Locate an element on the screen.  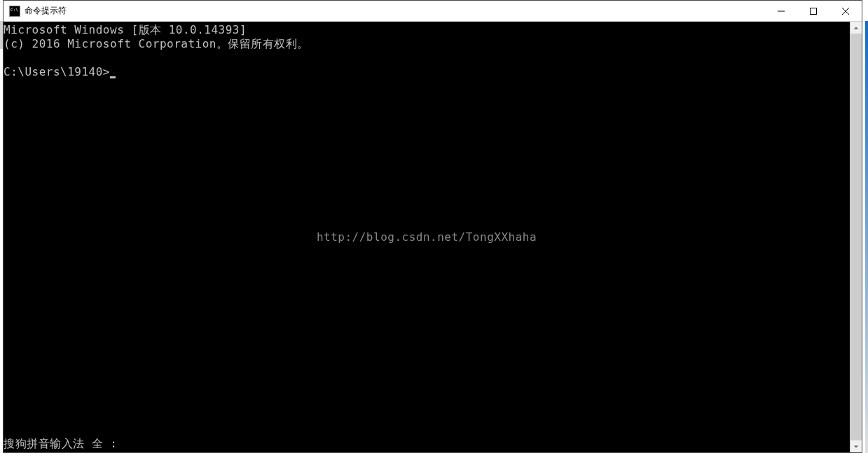
watermark-text: http://blog.csdn.net/TongXXhaha is located at coordinates (427, 237).